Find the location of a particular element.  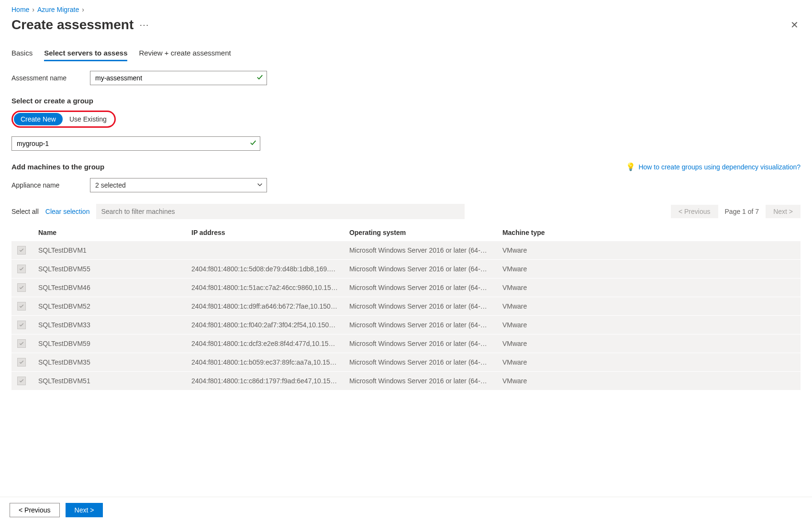

cell-ip: 2404:f801:4800:1c:c86d:1797:f9ad:6e47,10… is located at coordinates (265, 381).